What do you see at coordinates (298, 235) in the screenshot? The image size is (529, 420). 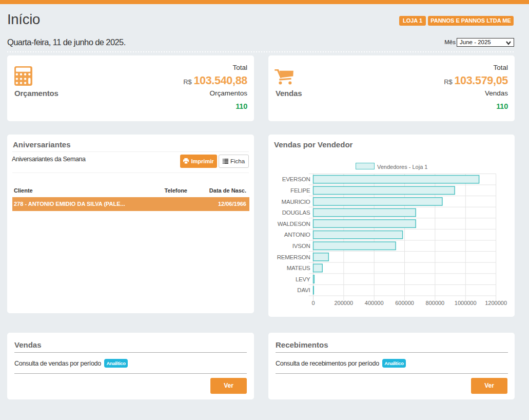 I see `svg-text: ANTONIO` at bounding box center [298, 235].